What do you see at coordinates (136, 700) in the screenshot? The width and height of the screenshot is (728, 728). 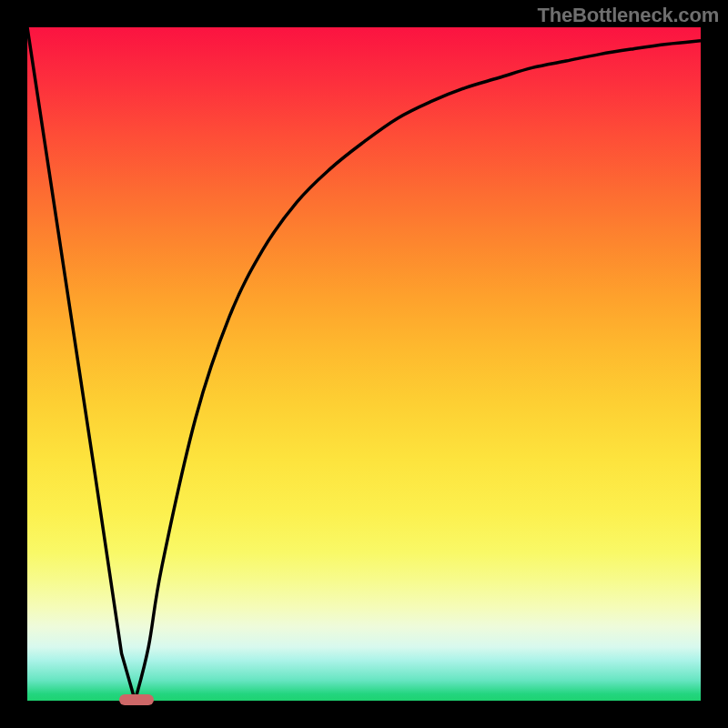 I see `minimum-marker` at bounding box center [136, 700].